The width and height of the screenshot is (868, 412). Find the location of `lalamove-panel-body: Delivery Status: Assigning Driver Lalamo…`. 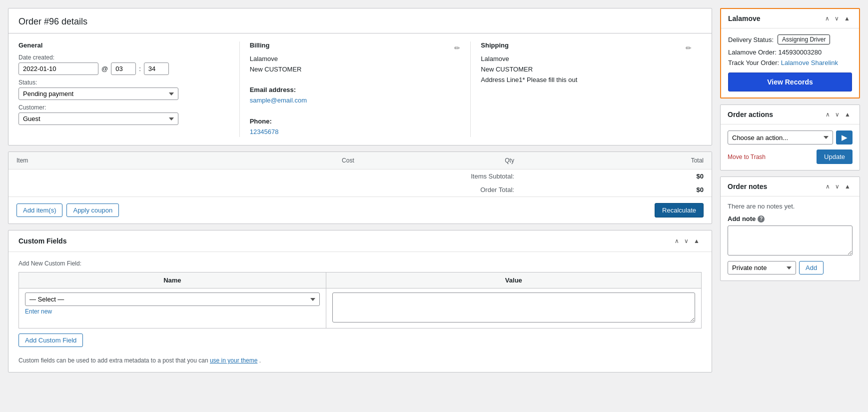

lalamove-panel-body: Delivery Status: Assigning Driver Lalamo… is located at coordinates (790, 63).